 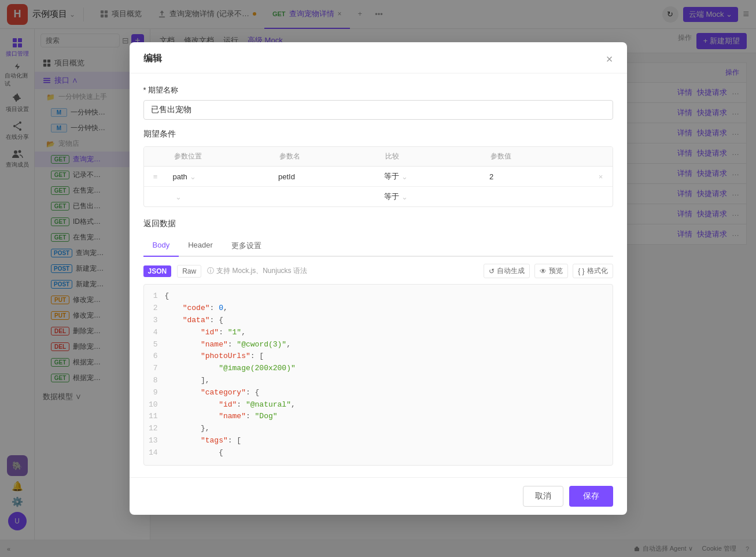 What do you see at coordinates (378, 429) in the screenshot?
I see `code-line: 12 },` at bounding box center [378, 429].